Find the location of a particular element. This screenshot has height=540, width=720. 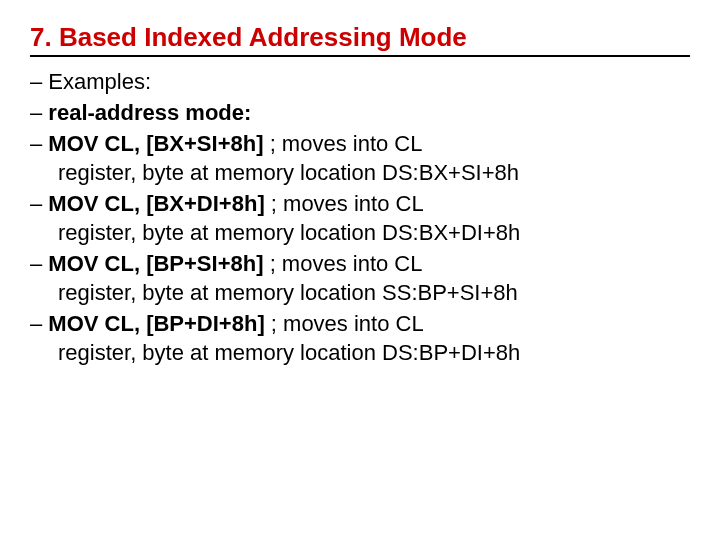

list-item: – real-address mode: is located at coordinates (360, 112).